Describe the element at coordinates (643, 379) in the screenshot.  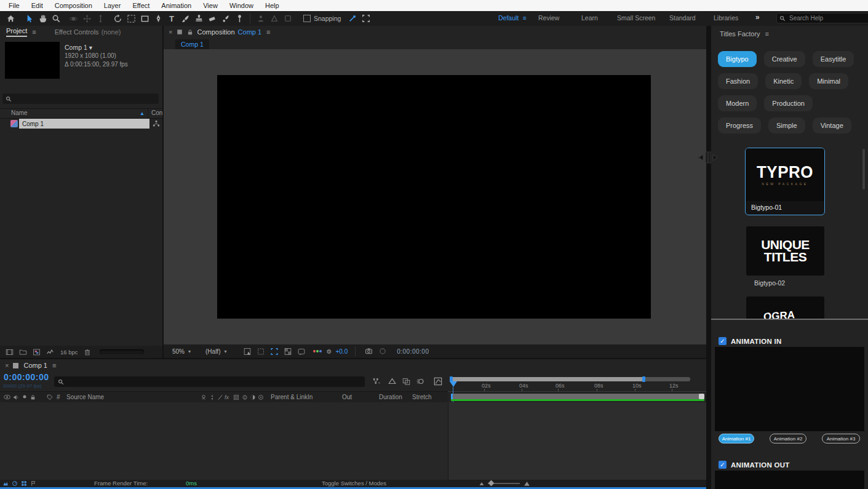
I see `navigator-end-handle` at that location.